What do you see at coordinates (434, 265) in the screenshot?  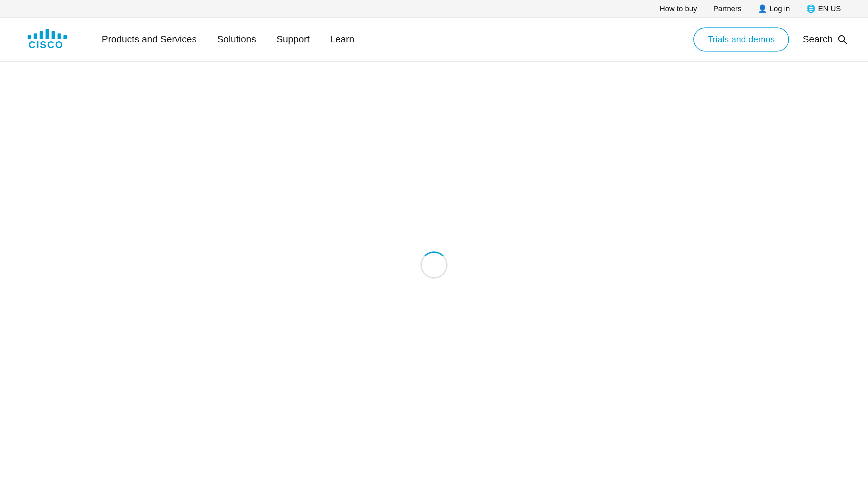 I see `loading-spinner-container` at bounding box center [434, 265].